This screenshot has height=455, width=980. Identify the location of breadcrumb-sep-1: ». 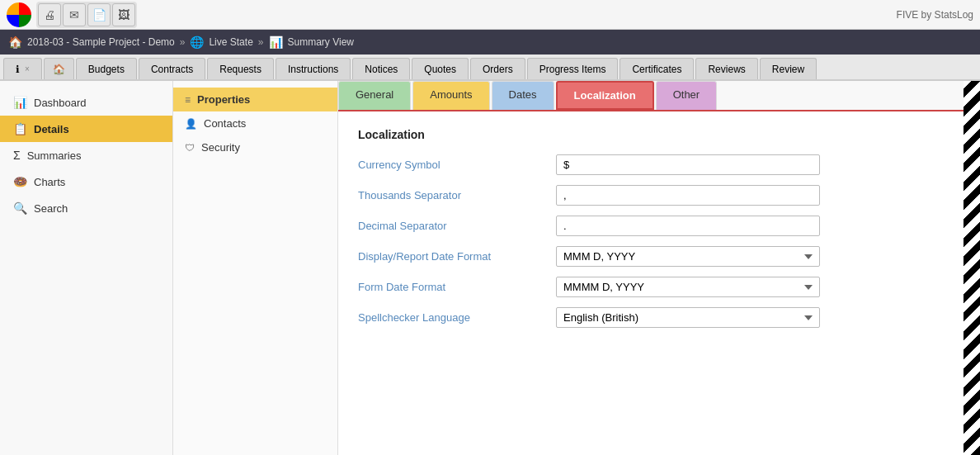
(183, 42).